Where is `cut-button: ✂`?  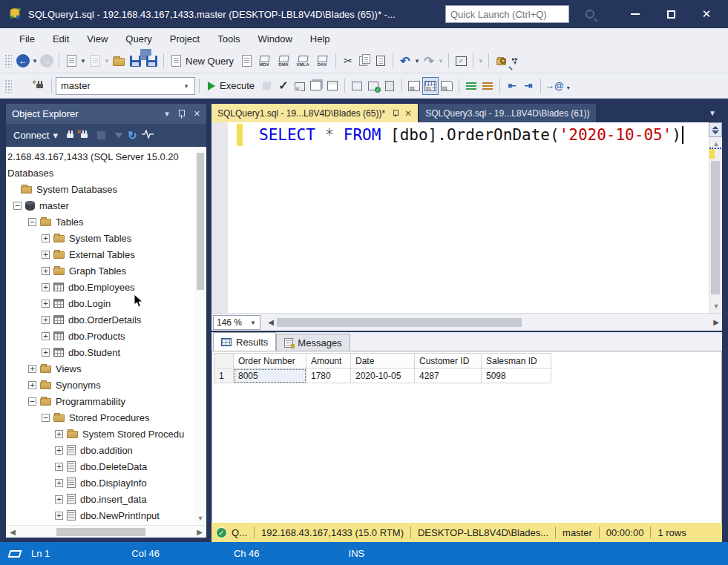
cut-button: ✂ is located at coordinates (348, 61).